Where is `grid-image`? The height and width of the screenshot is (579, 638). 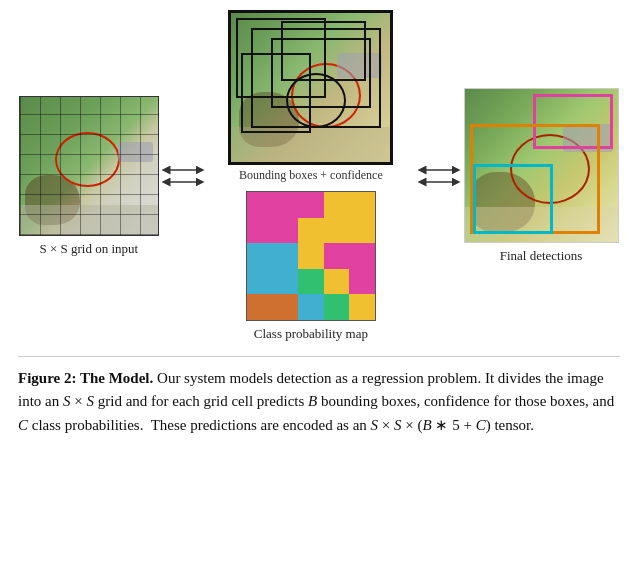
grid-image is located at coordinates (89, 166).